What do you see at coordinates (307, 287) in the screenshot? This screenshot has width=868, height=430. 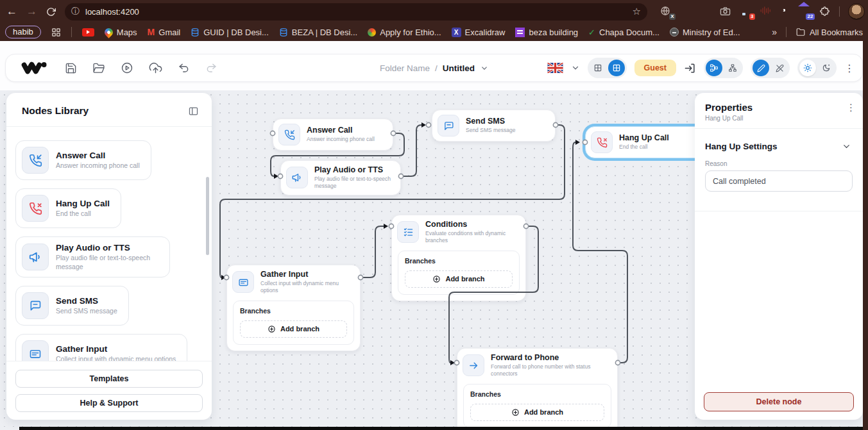 I see `node-subtitle: Collect input with dynamic menu options` at bounding box center [307, 287].